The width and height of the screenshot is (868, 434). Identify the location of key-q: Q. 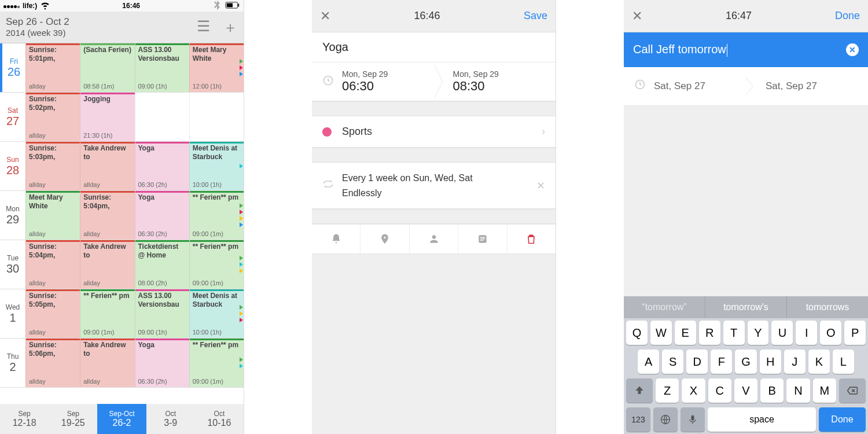
(637, 333).